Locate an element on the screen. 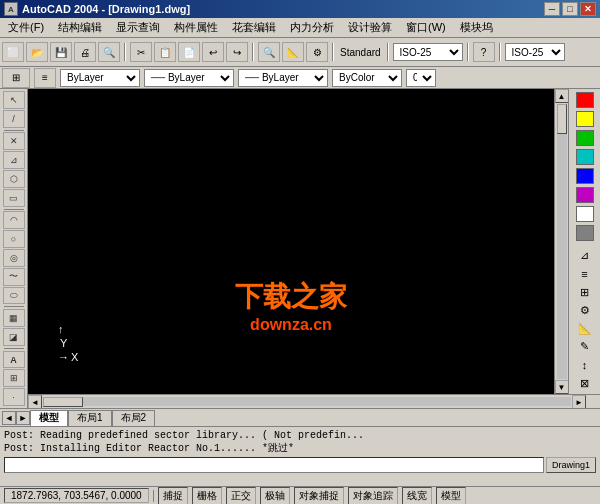  menu-suite: 花套编辑 is located at coordinates (254, 28).